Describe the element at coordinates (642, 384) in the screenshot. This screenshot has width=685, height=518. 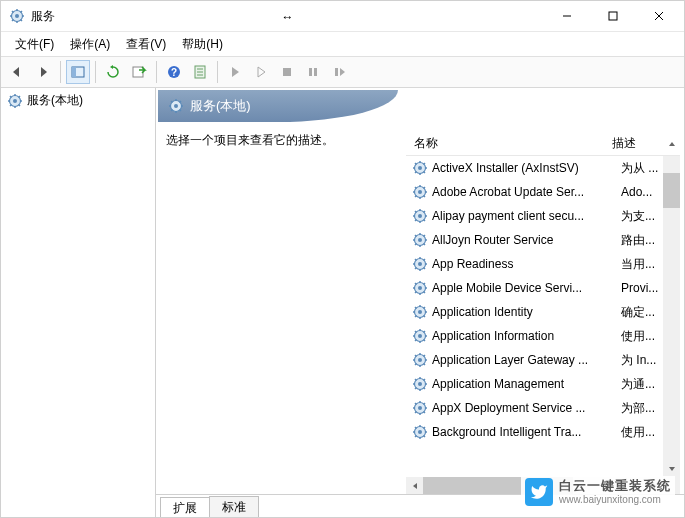
I see `service-desc: 为通...` at that location.